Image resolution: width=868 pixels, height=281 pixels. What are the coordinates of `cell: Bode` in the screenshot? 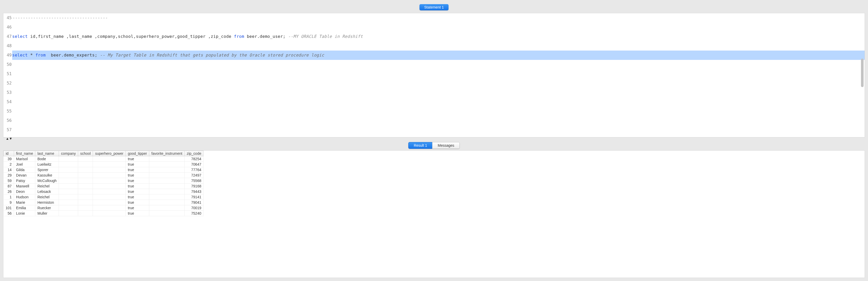 It's located at (47, 159).